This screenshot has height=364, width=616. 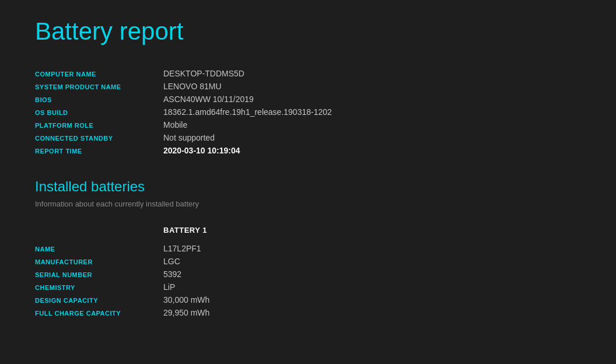 What do you see at coordinates (186, 230) in the screenshot?
I see `battery-header-label: BATTERY 1` at bounding box center [186, 230].